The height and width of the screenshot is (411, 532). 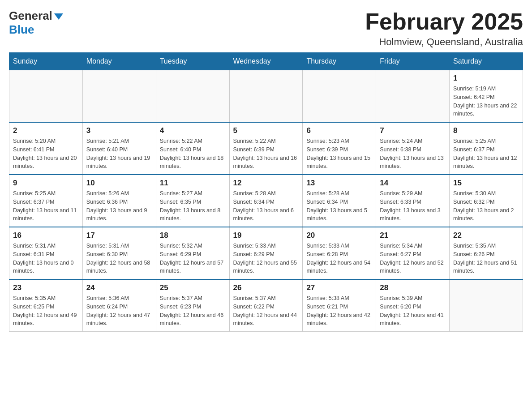 I want to click on day-info: Sunrise: 5:30 AM Sunset: 6:32 PM Dayligh…, so click(x=486, y=206).